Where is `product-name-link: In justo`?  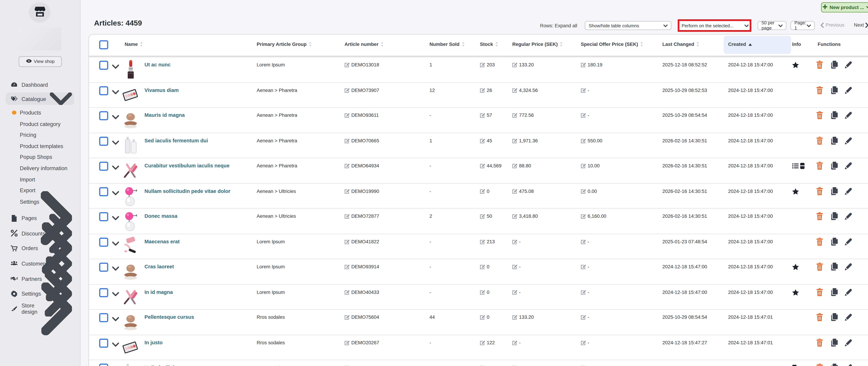 product-name-link: In justo is located at coordinates (154, 343).